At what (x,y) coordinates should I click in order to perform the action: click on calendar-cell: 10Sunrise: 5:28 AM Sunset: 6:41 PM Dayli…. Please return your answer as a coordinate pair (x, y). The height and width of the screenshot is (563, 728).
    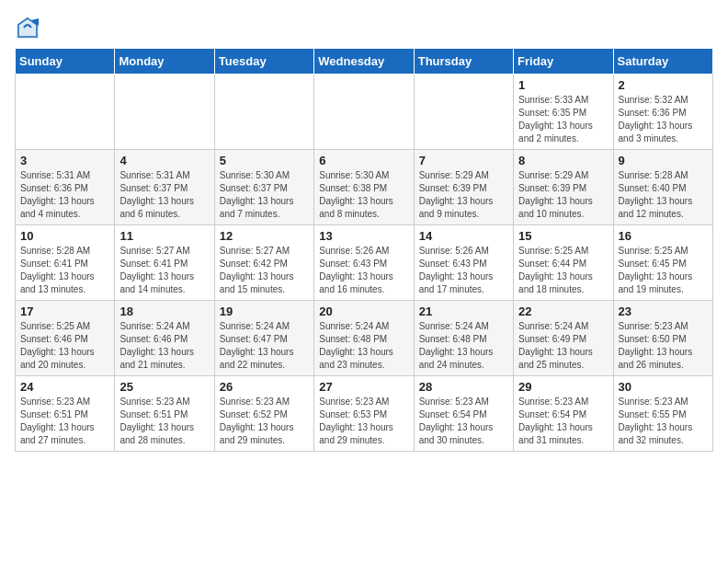
    Looking at the image, I should click on (65, 263).